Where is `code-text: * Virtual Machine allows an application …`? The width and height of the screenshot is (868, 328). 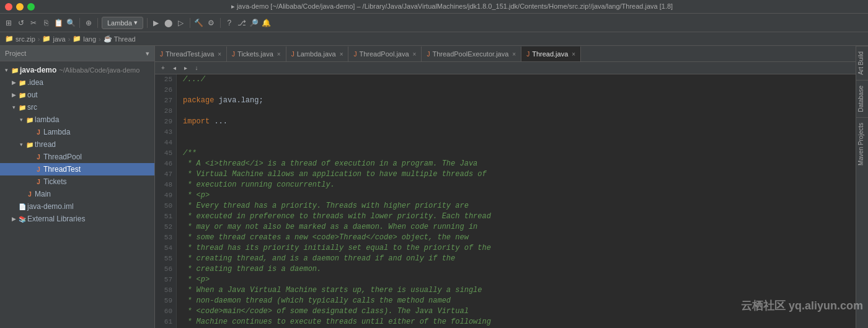 code-text: * Virtual Machine allows an application … is located at coordinates (335, 175).